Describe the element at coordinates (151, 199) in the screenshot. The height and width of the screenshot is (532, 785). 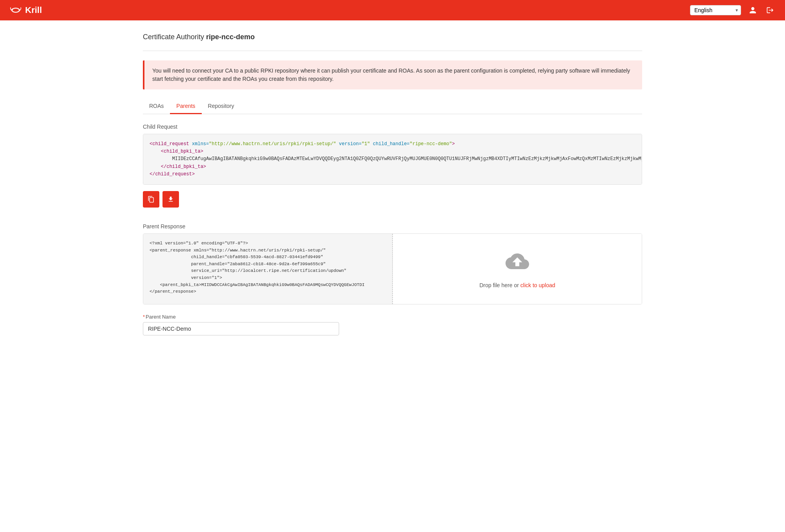
I see `copy-button` at that location.